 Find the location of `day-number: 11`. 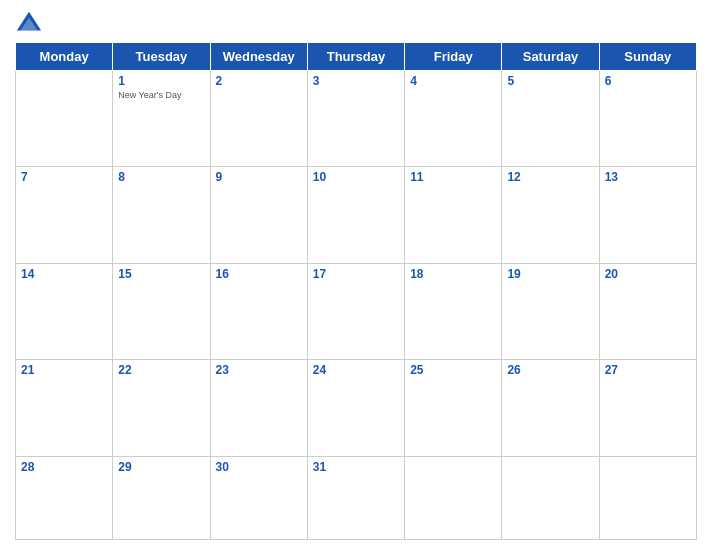

day-number: 11 is located at coordinates (453, 177).